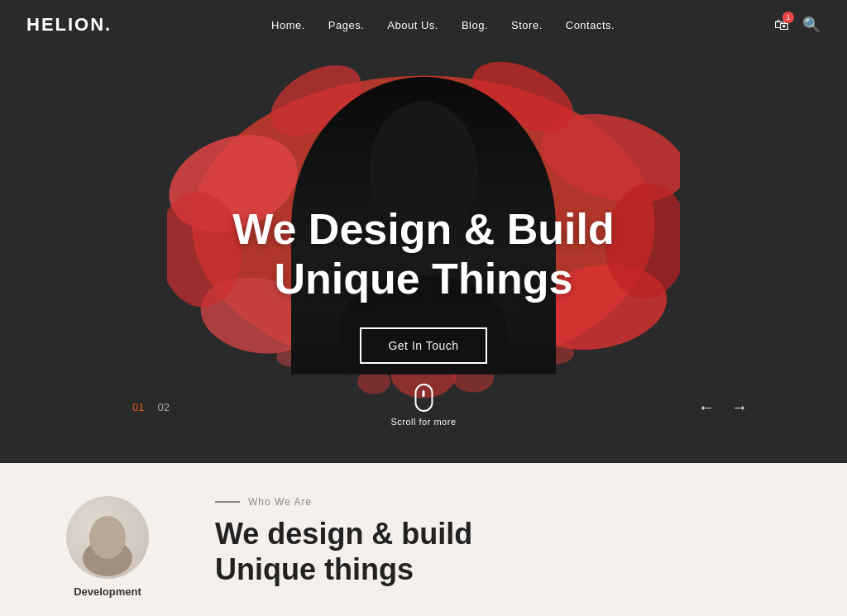 The height and width of the screenshot is (616, 847). I want to click on nav-home: Home., so click(288, 25).